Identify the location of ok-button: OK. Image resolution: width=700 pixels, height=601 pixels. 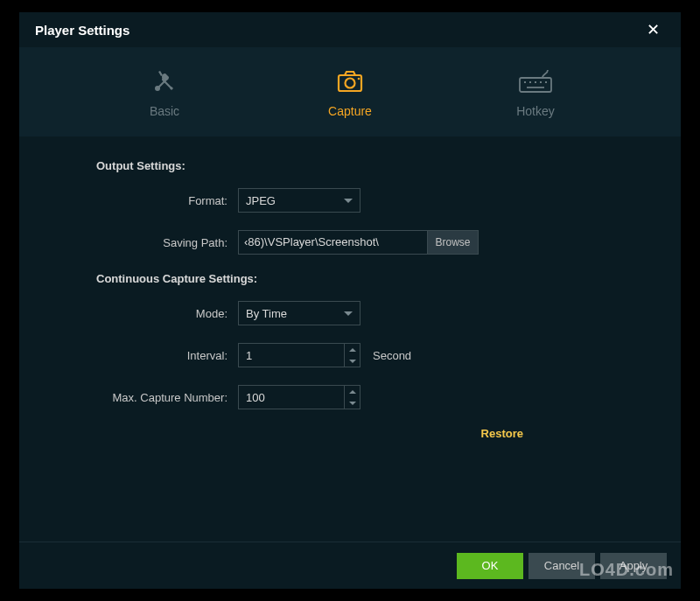
(490, 566).